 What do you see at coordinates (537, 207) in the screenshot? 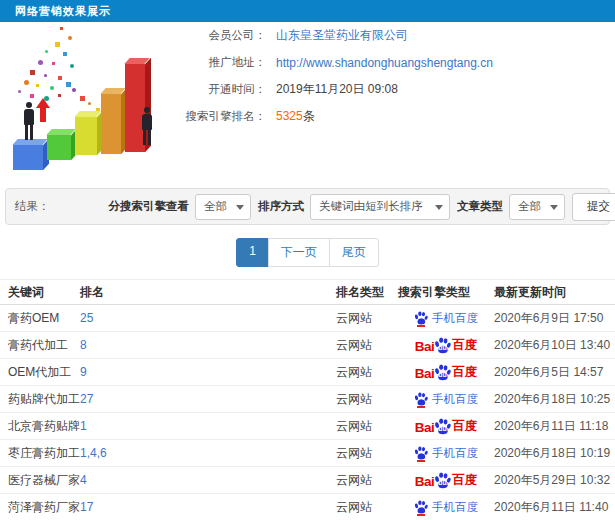
I see `article-type-filter-select: 全部` at bounding box center [537, 207].